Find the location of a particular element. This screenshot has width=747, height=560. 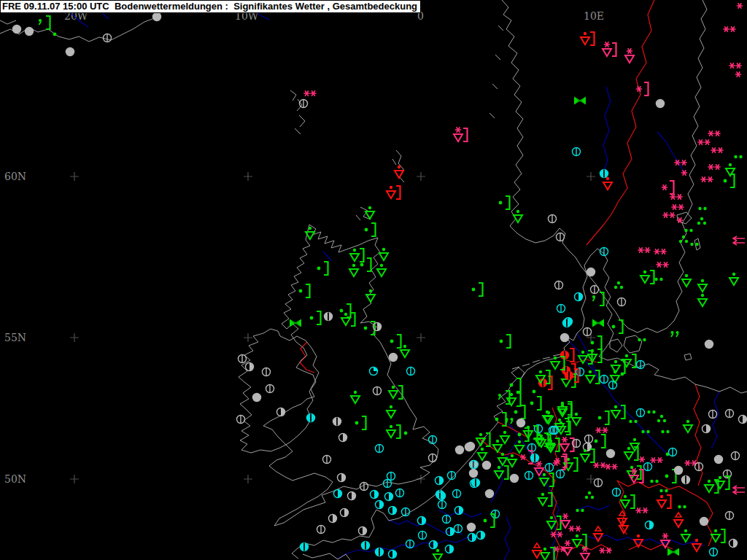

grid-label: 55N is located at coordinates (15, 338).